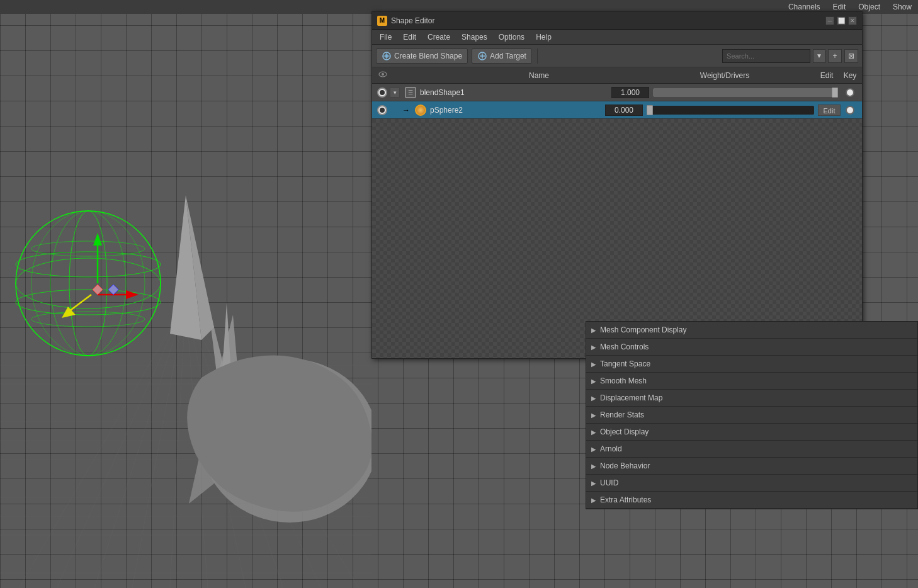 The width and height of the screenshot is (918, 588). Describe the element at coordinates (622, 415) in the screenshot. I see `attr-label-5: Render Stats` at that location.